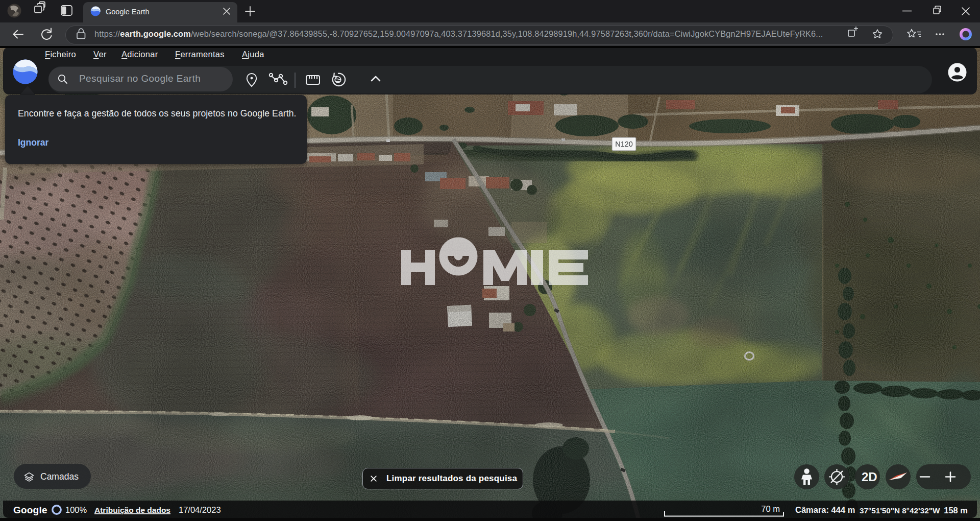  I want to click on svg-text: 17/04/2023, so click(200, 510).